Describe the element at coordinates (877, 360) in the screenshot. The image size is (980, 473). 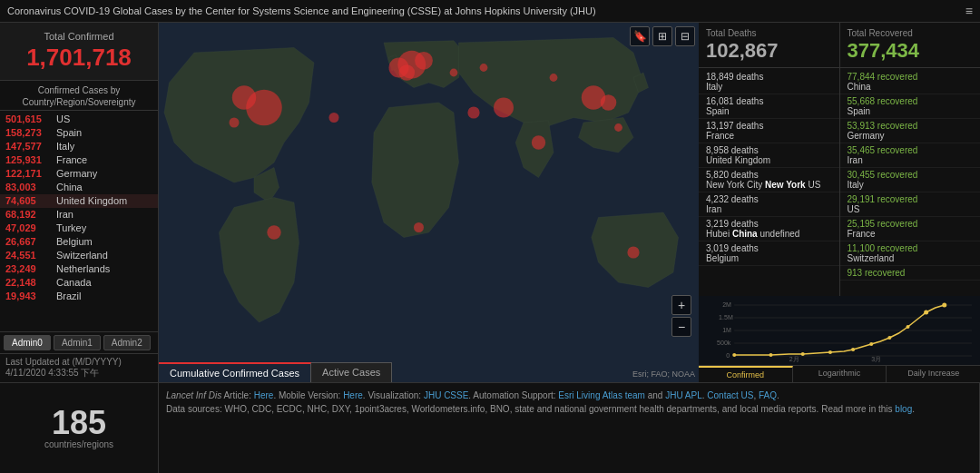
I see `svg-text: 3月` at that location.